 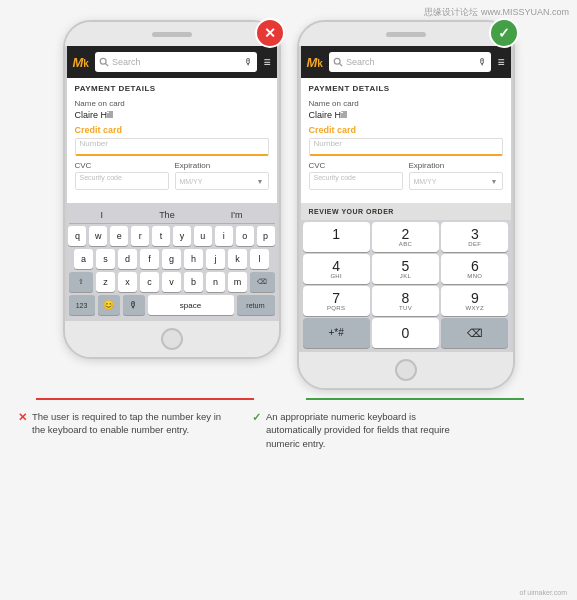 What do you see at coordinates (194, 259) in the screenshot?
I see `key-h: h` at bounding box center [194, 259].